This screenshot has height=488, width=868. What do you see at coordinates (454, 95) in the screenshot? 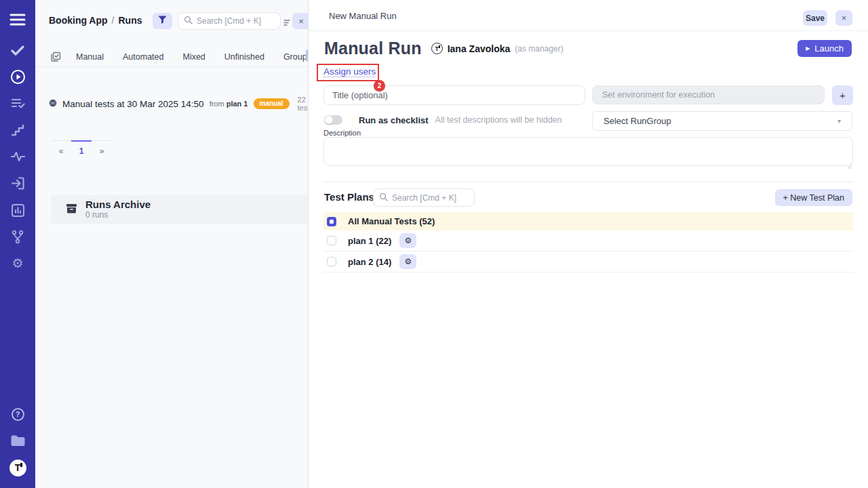
I see `run-title-input` at bounding box center [454, 95].